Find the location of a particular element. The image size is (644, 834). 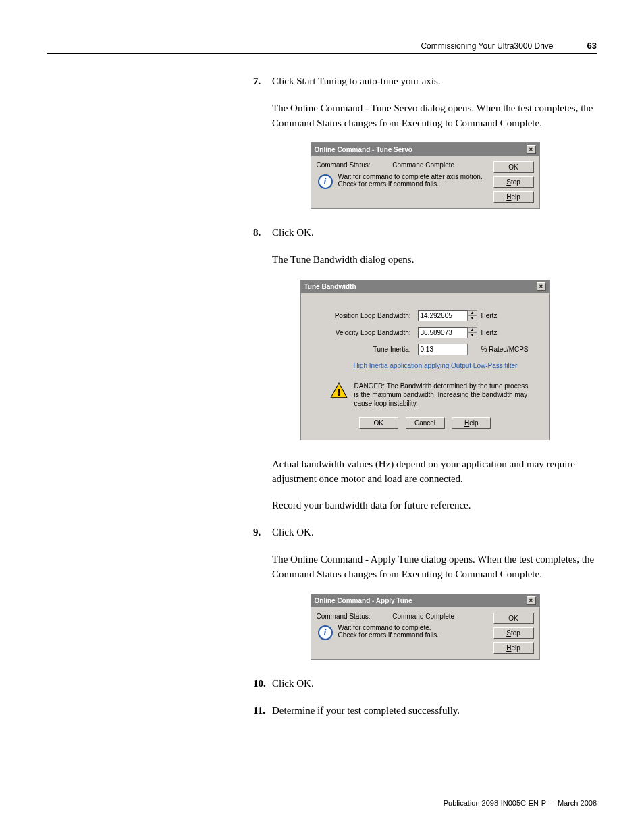

step-number: 8. is located at coordinates (263, 233).